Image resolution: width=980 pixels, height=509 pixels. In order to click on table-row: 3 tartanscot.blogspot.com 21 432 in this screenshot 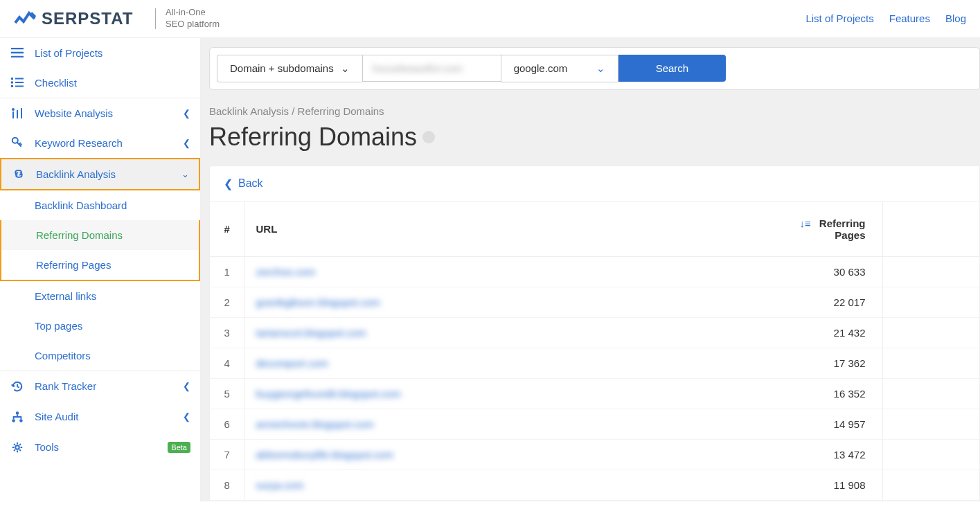, I will do `click(594, 332)`.